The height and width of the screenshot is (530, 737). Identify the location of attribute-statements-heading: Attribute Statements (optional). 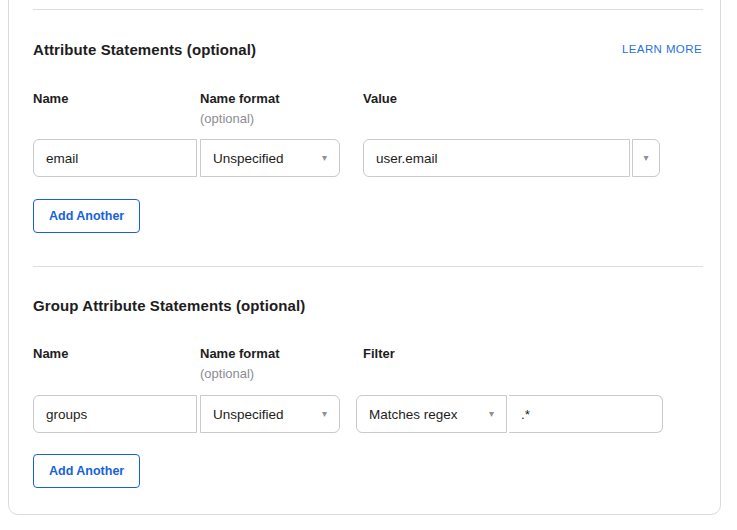
(144, 50).